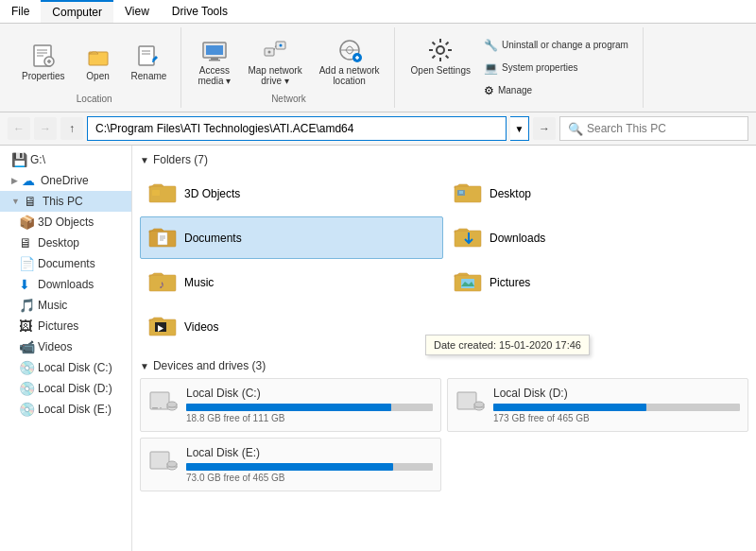 Image resolution: width=756 pixels, height=551 pixels. What do you see at coordinates (350, 76) in the screenshot?
I see `add-network-label: Add a networklocation` at bounding box center [350, 76].